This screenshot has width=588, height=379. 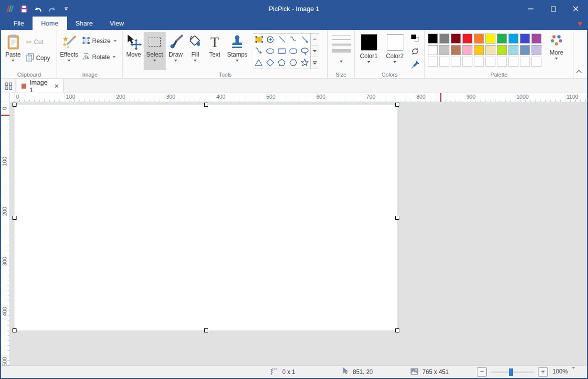 What do you see at coordinates (19, 23) in the screenshot?
I see `tab-file: File` at bounding box center [19, 23].